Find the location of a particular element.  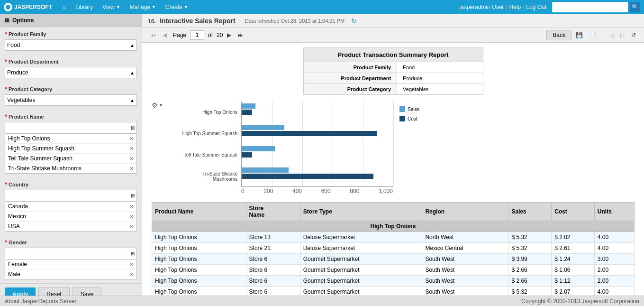

bar-group is located at coordinates (248, 109).